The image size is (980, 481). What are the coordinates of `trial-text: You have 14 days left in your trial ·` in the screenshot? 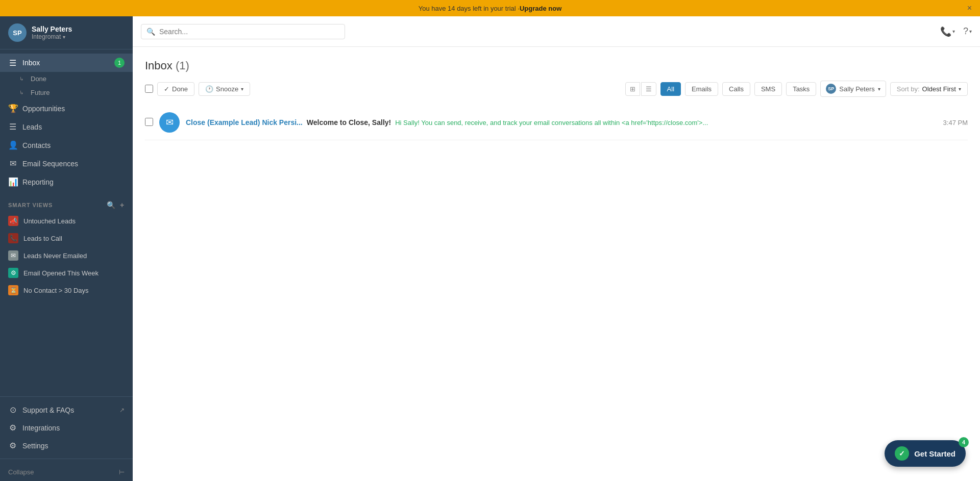 It's located at (469, 8).